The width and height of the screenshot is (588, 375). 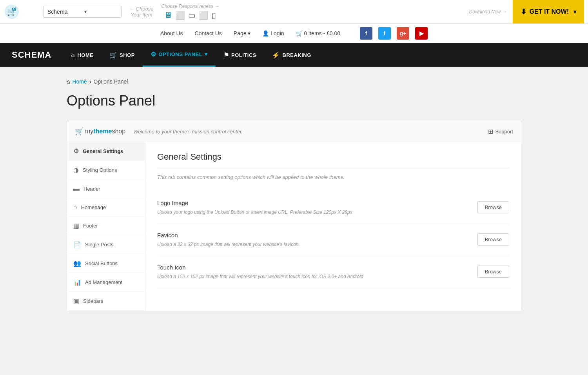 I want to click on styling-options-icon: ◑, so click(x=76, y=170).